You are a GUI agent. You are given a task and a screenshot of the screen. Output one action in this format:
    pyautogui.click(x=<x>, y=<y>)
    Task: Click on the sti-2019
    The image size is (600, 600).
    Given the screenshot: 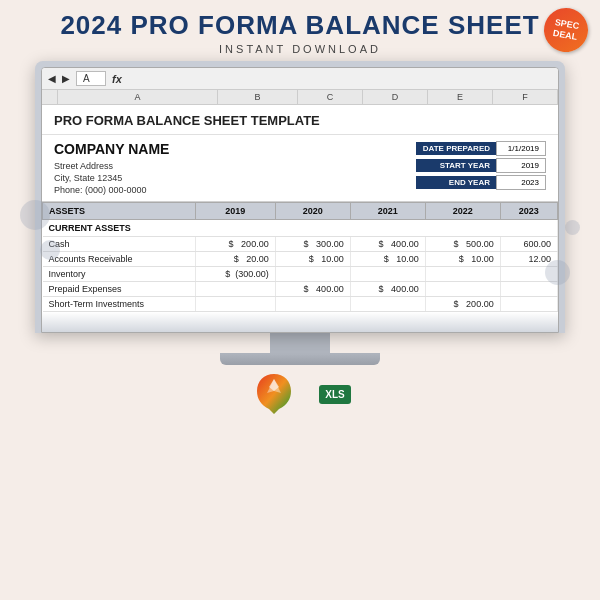 What is the action you would take?
    pyautogui.click(x=235, y=304)
    